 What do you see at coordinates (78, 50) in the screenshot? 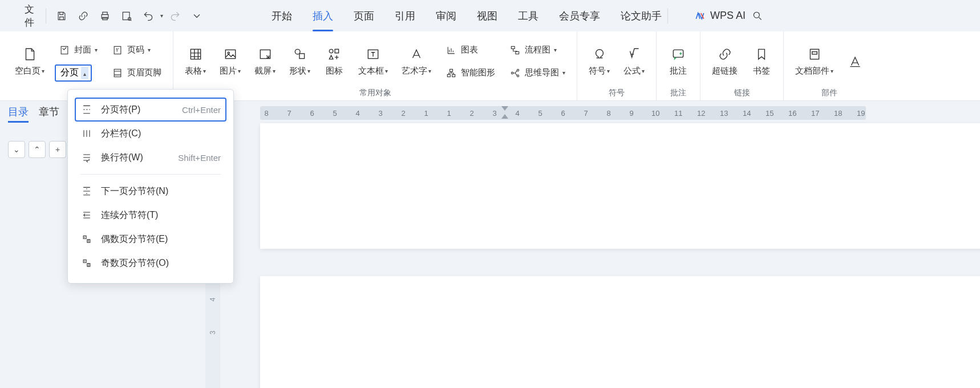
I see `cover-button: 封面▾` at bounding box center [78, 50].